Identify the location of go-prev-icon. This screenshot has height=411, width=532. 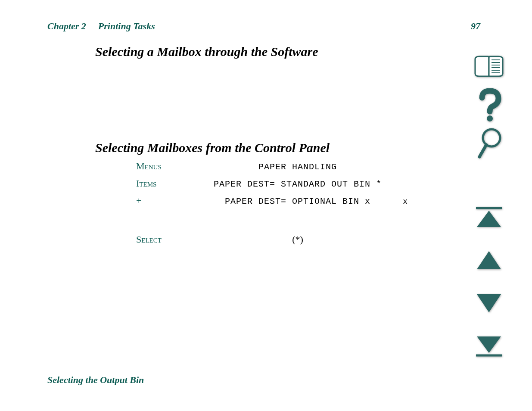
(489, 261).